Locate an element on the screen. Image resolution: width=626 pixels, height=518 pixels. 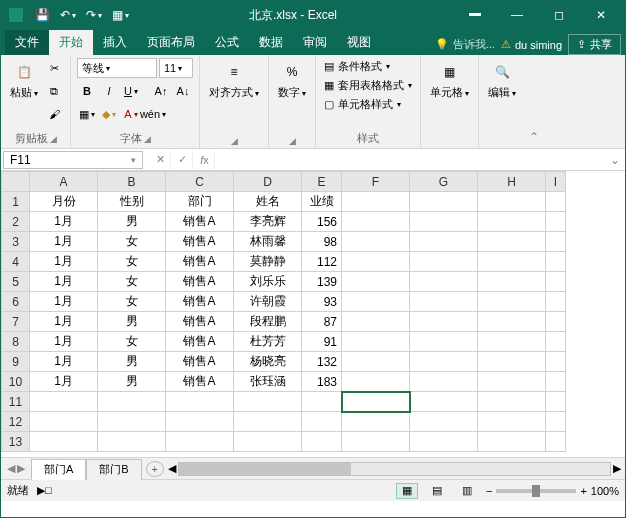
enter-formula-button: ✓ is located at coordinates (183, 160).